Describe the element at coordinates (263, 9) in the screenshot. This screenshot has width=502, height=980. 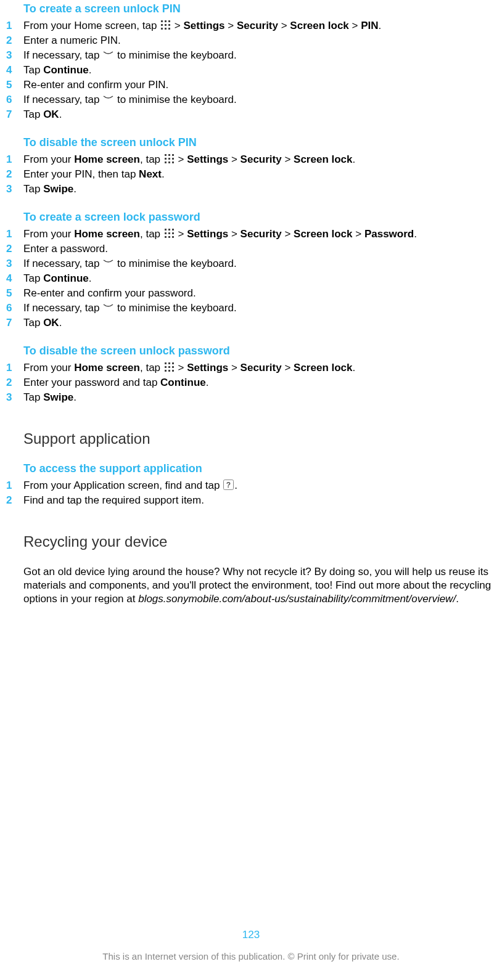
I see `procedure-title: To create a screen unlock PIN` at that location.